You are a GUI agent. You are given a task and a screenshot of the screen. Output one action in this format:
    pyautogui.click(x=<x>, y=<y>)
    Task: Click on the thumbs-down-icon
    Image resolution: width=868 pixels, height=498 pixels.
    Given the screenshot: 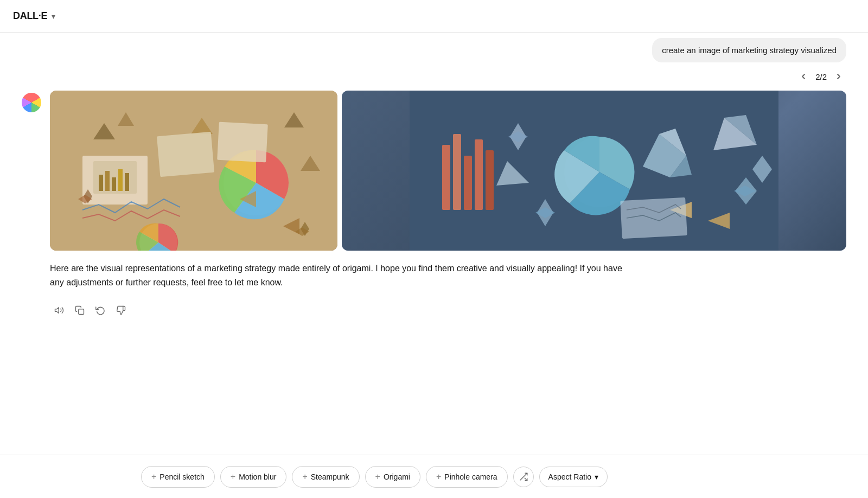 What is the action you would take?
    pyautogui.click(x=121, y=310)
    